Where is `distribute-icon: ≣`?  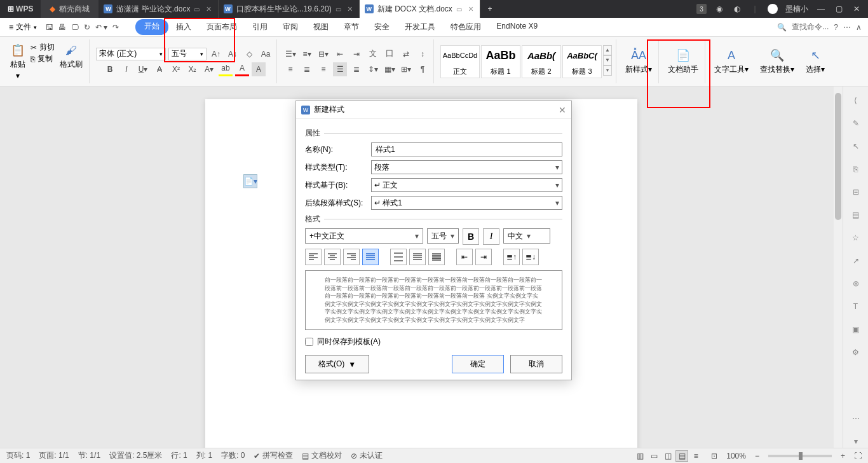
distribute-icon: ≣ is located at coordinates (356, 69).